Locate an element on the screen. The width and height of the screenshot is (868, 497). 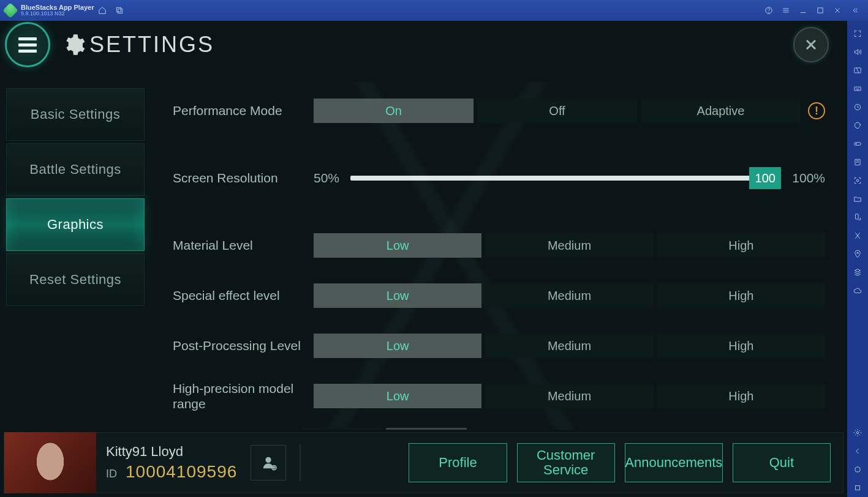
maximize-icon is located at coordinates (820, 10).